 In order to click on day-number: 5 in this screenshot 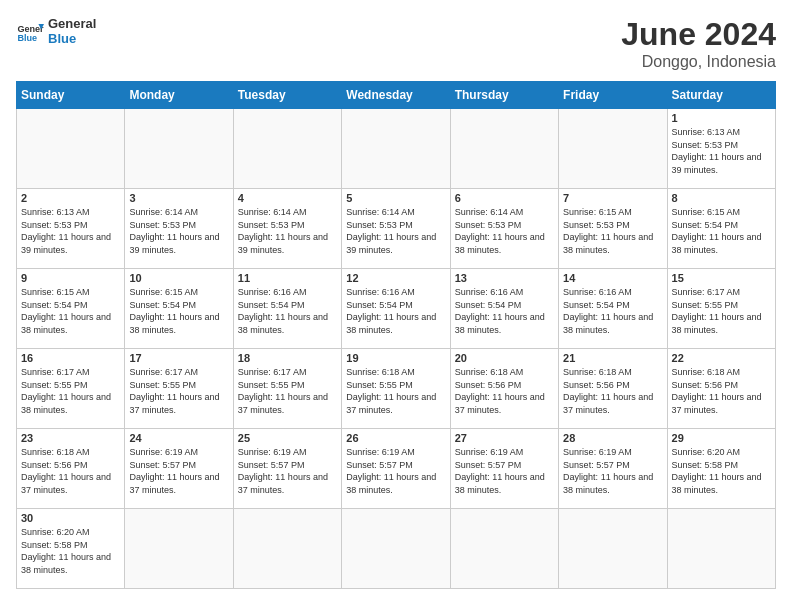, I will do `click(396, 198)`.